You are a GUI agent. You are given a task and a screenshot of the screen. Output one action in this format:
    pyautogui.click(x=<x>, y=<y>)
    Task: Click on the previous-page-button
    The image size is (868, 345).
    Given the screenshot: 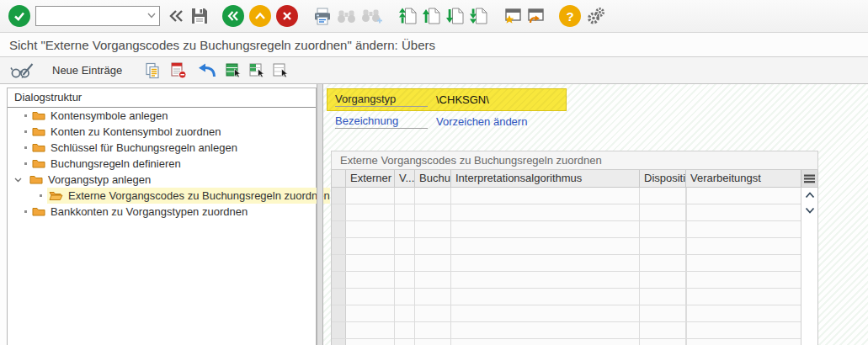 What is the action you would take?
    pyautogui.click(x=432, y=16)
    